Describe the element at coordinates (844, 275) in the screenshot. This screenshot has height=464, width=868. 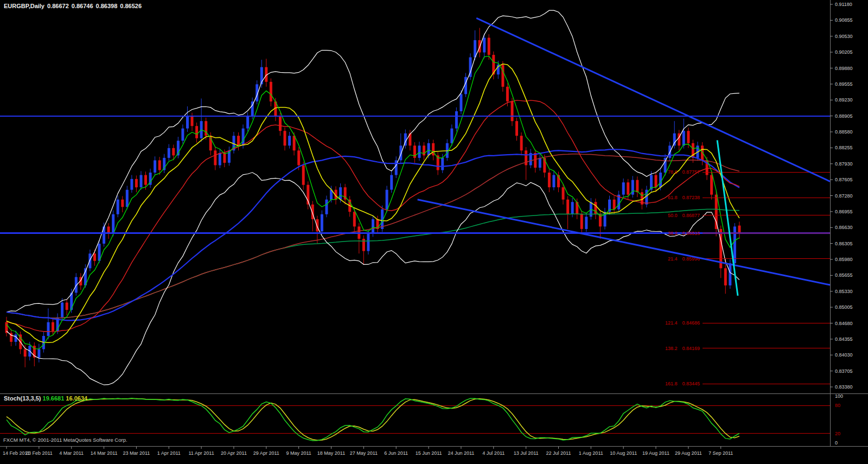
I see `price-axis-label: 0.85655` at that location.